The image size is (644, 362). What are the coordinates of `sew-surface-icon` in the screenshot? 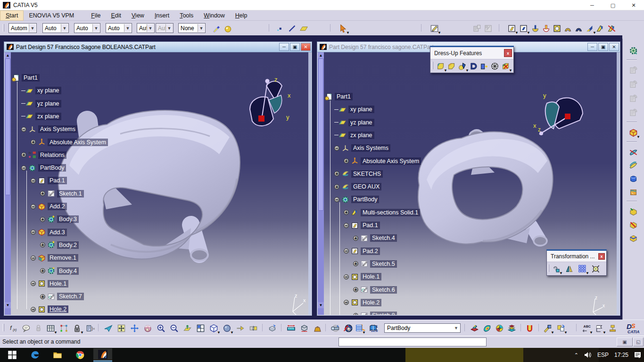 It's located at (633, 192).